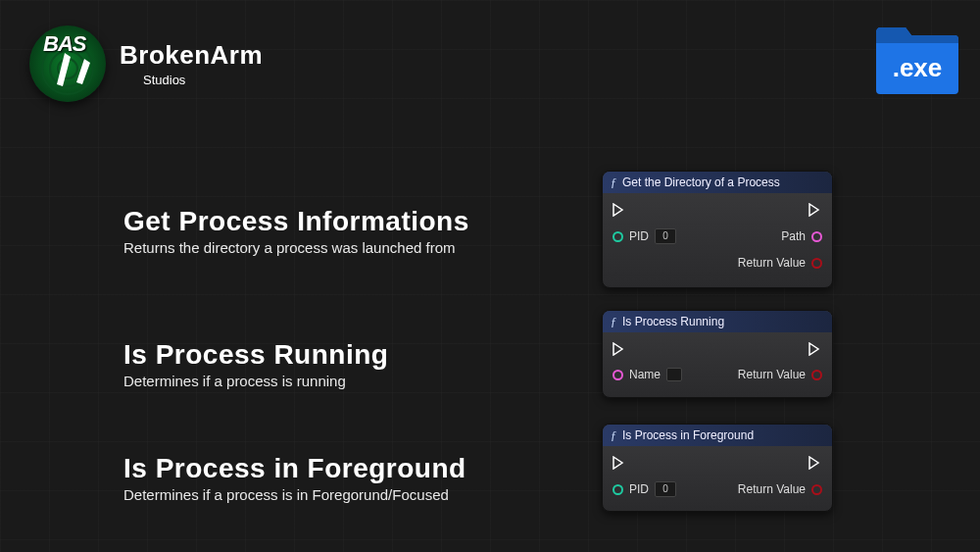 The height and width of the screenshot is (552, 980). What do you see at coordinates (68, 64) in the screenshot?
I see `bas-logo: BAS` at bounding box center [68, 64].